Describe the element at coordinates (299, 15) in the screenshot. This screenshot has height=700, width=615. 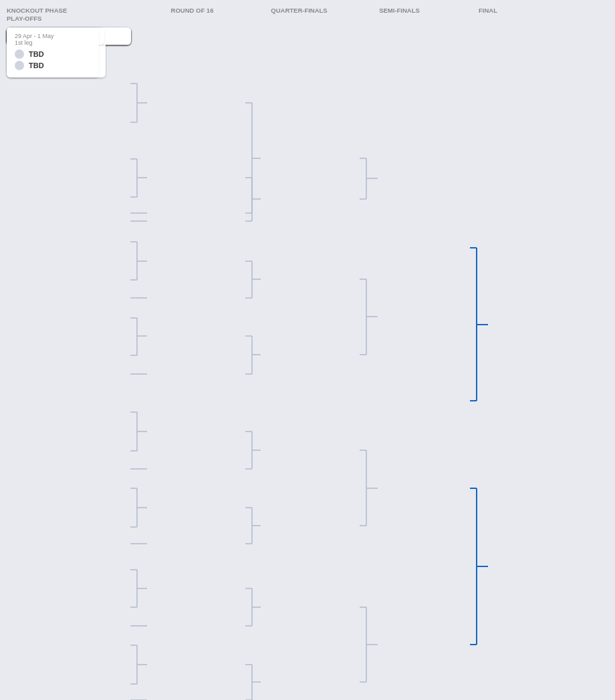
I see `header-qf: QUARTER-FINALS` at that location.